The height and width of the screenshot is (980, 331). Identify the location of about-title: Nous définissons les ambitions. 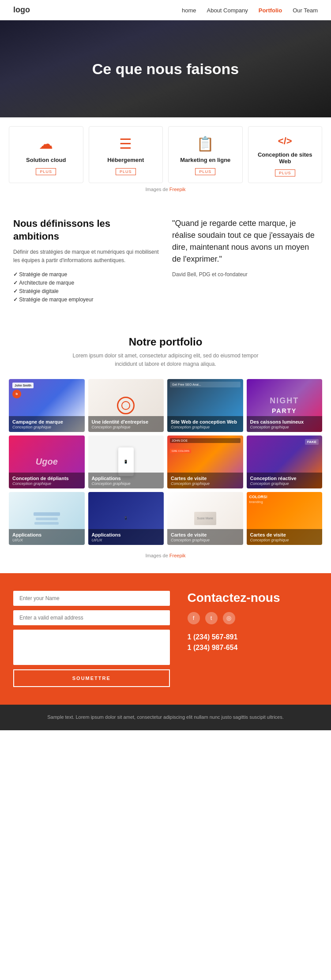
(86, 230).